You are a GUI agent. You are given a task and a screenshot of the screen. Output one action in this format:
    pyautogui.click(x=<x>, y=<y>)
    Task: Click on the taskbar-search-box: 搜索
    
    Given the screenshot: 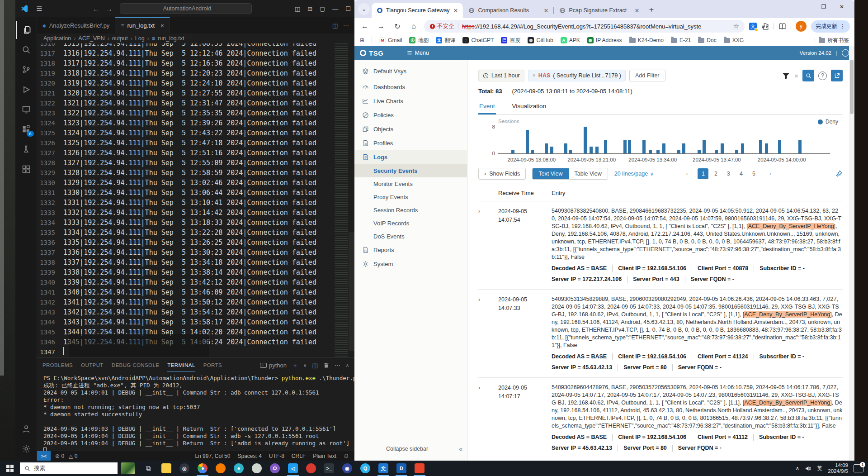 What is the action you would take?
    pyautogui.click(x=69, y=468)
    